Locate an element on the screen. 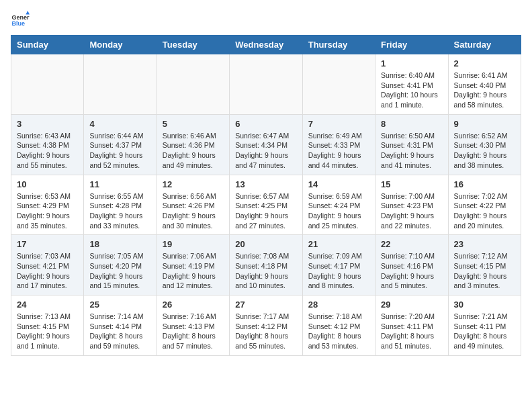  calendar-cell: 26Sunrise: 7:16 AM Sunset: 4:13 PM Dayli… is located at coordinates (193, 326).